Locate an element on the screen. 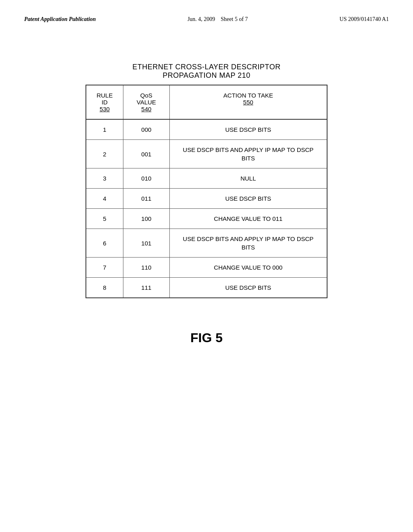 This screenshot has height=532, width=413. patent-number: US 2009/0141740 A1 is located at coordinates (364, 19).